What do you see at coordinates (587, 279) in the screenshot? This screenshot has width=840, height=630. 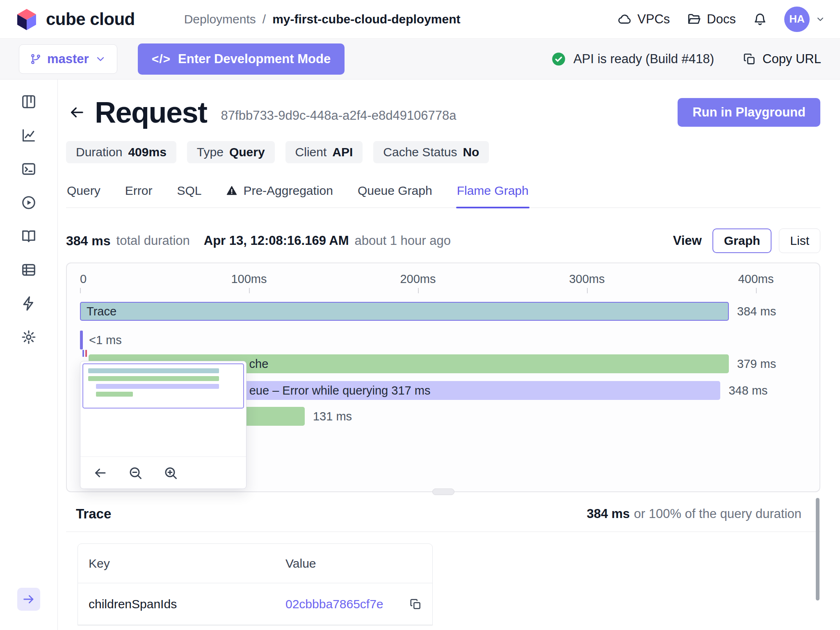 I see `axis-tick-label: 300ms` at bounding box center [587, 279].